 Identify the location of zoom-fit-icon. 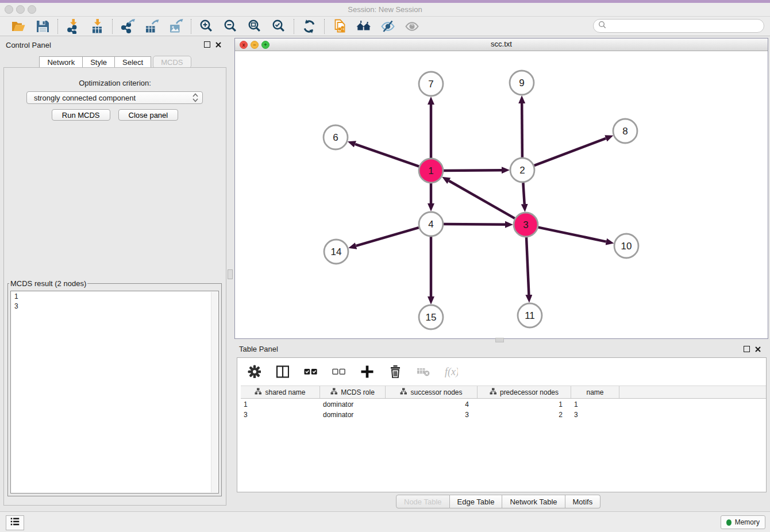
(255, 26).